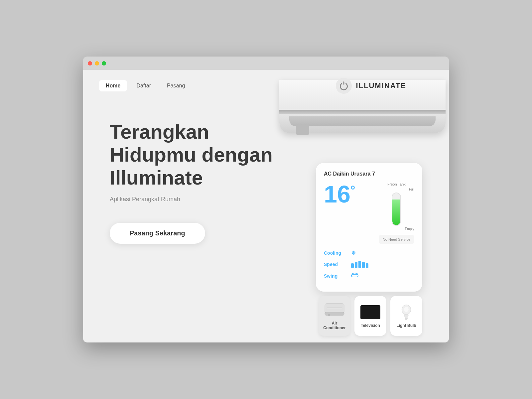 The width and height of the screenshot is (532, 399). Describe the element at coordinates (266, 82) in the screenshot. I see `main-nav: Home Daftar Pasang ILLUMINATE` at that location.